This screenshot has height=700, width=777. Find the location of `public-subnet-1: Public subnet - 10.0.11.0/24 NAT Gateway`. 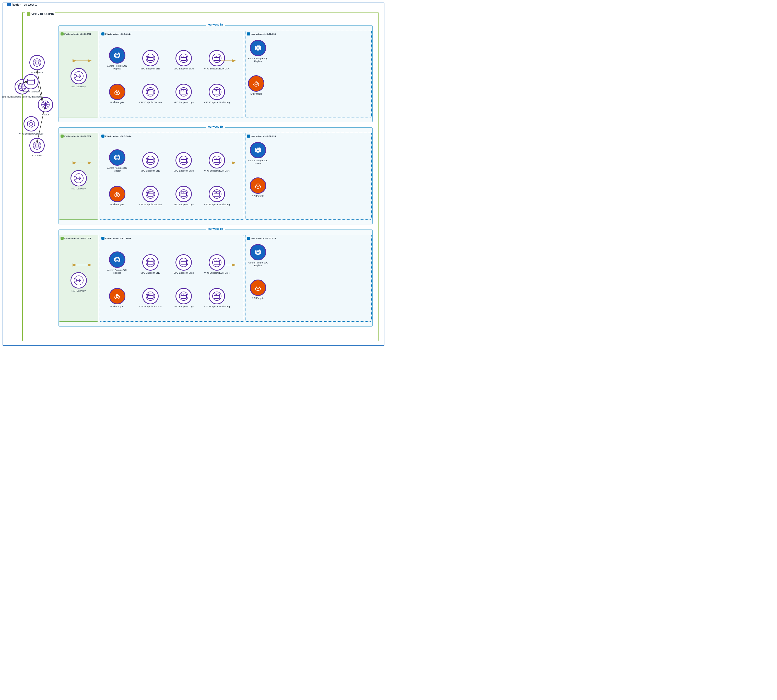

public-subnet-1: Public subnet - 10.0.11.0/24 NAT Gateway is located at coordinates (79, 74).